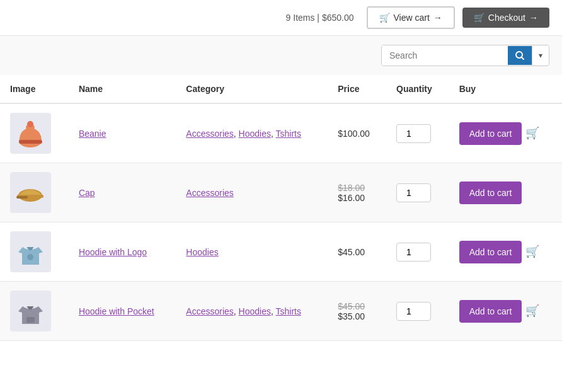 This screenshot has width=562, height=392. I want to click on product-price-cell: $45.00$35.00, so click(357, 311).